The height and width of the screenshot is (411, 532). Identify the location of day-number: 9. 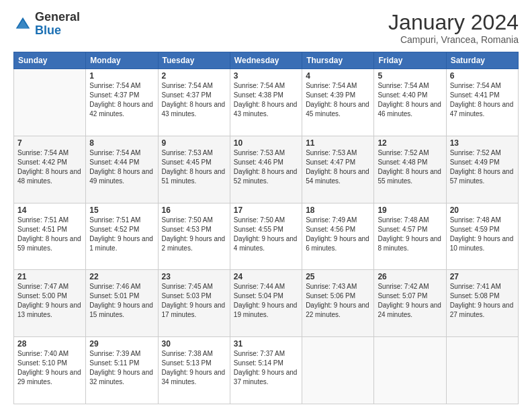
(194, 143).